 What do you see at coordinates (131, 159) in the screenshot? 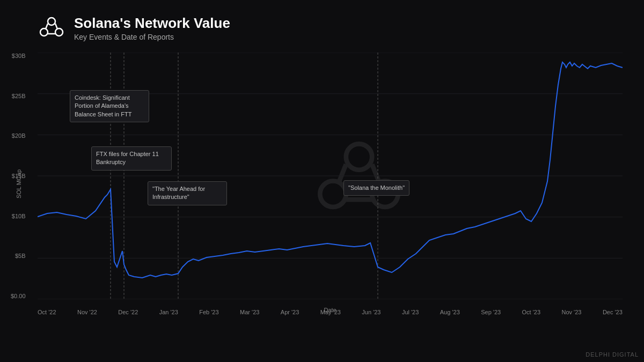
I see `annotation-ftx-bankruptcy: FTX files for Chapter 11 Bankruptcy` at bounding box center [131, 159].